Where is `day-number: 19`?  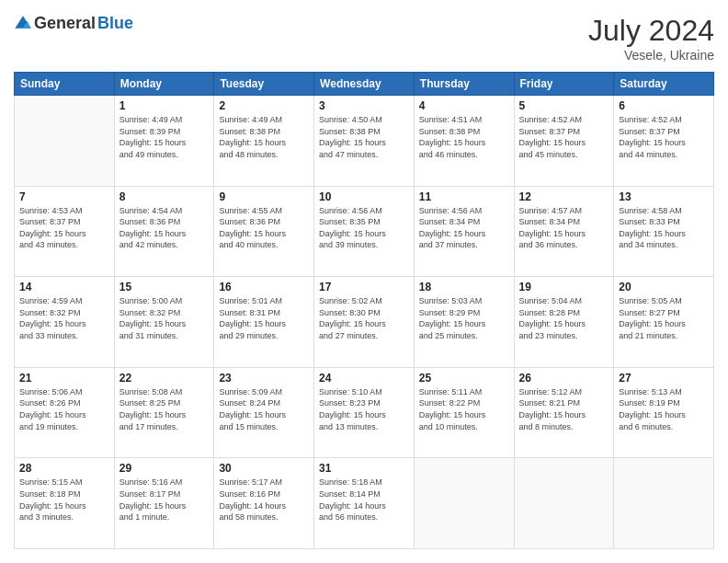
day-number: 19 is located at coordinates (564, 287).